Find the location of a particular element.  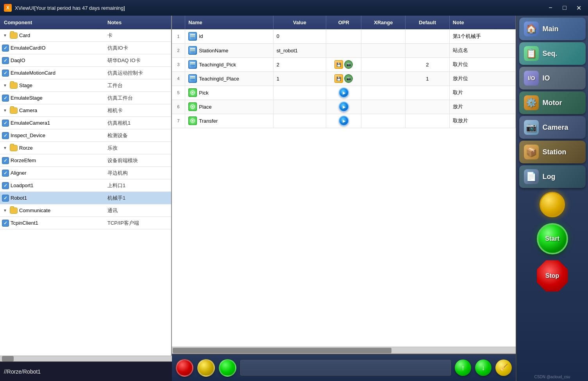

tree-row-emulatecamera1: ✓ EmulateCamera1 仿真相机1 is located at coordinates (86, 123).